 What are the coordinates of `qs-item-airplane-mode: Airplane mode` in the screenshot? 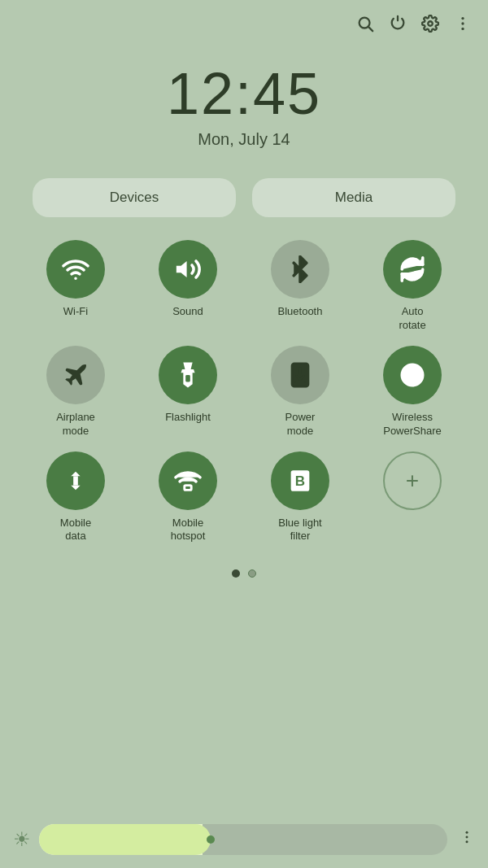 It's located at (76, 392).